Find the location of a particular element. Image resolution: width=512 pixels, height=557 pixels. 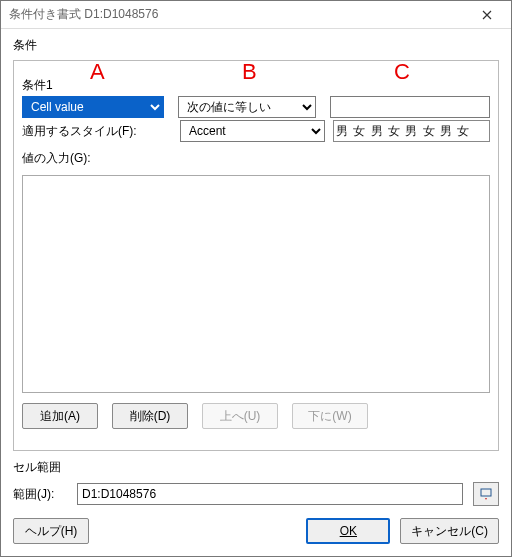

value-input-label: 値の入力(G): is located at coordinates (97, 158).